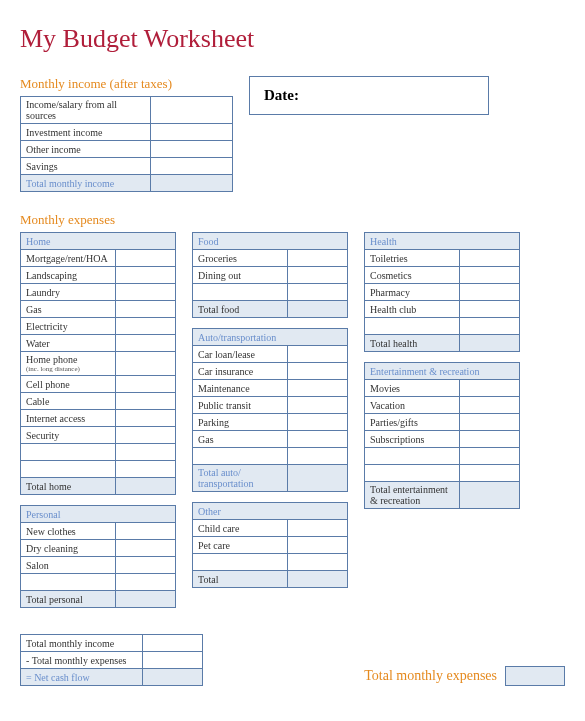  What do you see at coordinates (68, 364) in the screenshot?
I see `row-label: Home phone(inc. long distance)` at bounding box center [68, 364].